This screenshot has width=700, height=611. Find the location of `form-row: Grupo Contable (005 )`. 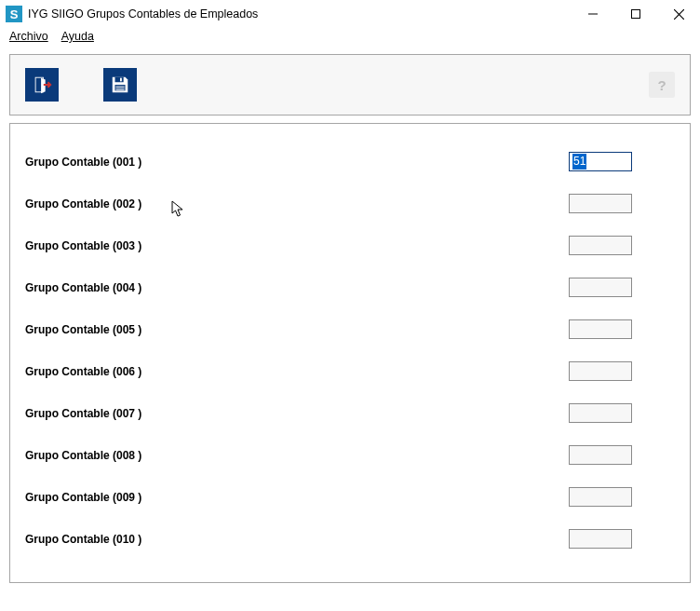

form-row: Grupo Contable (005 ) is located at coordinates (350, 330).